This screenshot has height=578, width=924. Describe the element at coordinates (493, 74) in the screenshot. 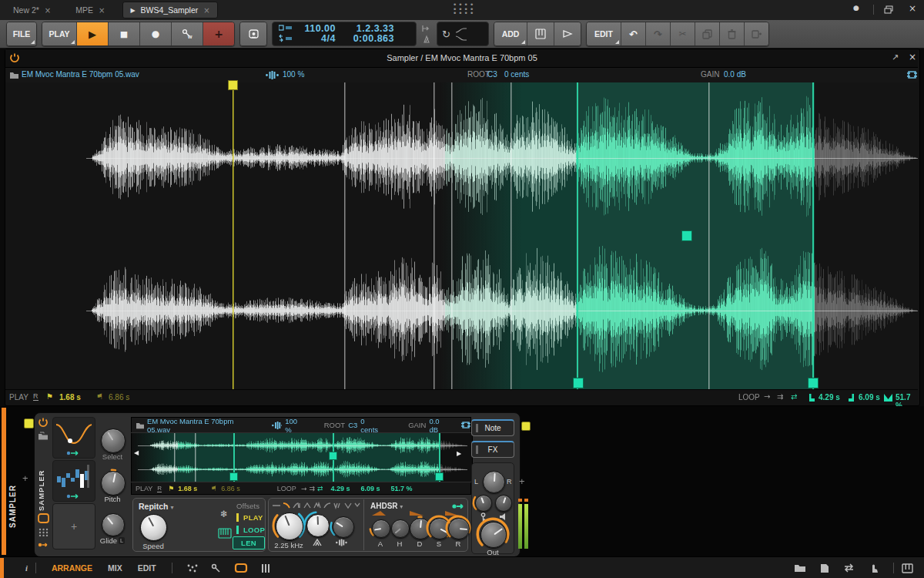

I see `root-note-value: C3` at that location.